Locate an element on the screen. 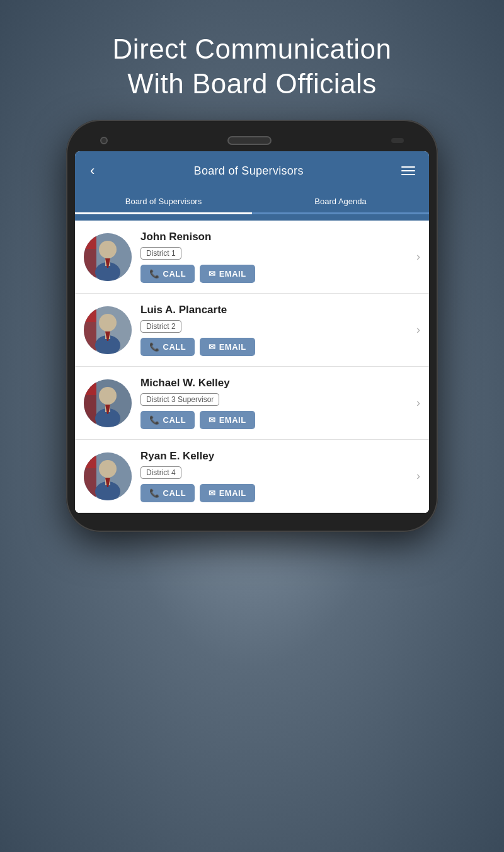 Image resolution: width=504 pixels, height=852 pixels. contact-item: Michael W. KelleyDistrict 3 Supervisor📞C… is located at coordinates (252, 403).